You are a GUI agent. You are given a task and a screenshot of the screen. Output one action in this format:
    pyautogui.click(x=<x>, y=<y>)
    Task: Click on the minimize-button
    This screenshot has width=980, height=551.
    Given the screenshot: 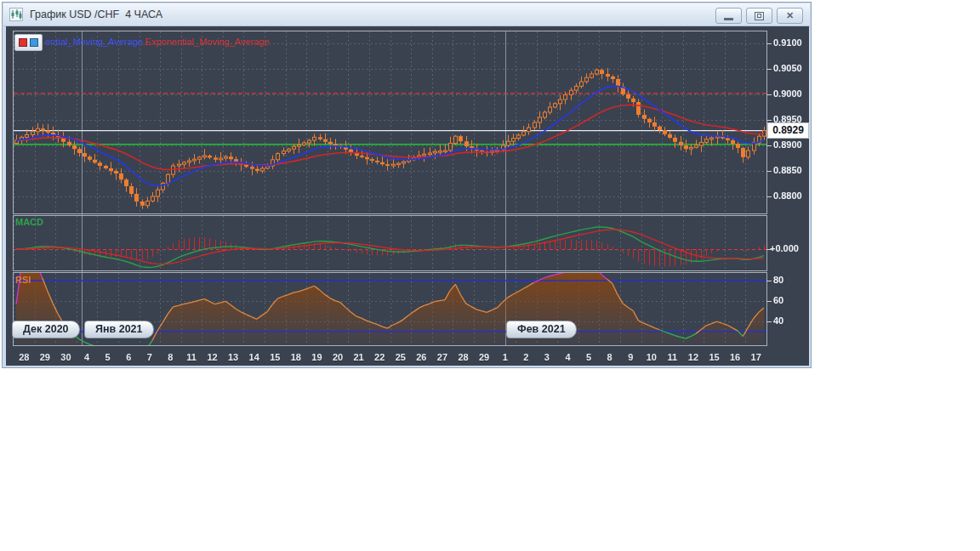 What is the action you would take?
    pyautogui.click(x=728, y=15)
    